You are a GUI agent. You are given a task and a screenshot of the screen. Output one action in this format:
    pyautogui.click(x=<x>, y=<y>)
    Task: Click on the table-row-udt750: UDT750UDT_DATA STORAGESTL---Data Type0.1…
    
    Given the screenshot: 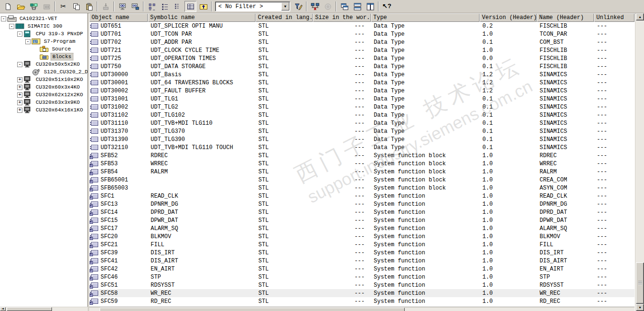 What is the action you would take?
    pyautogui.click(x=362, y=67)
    